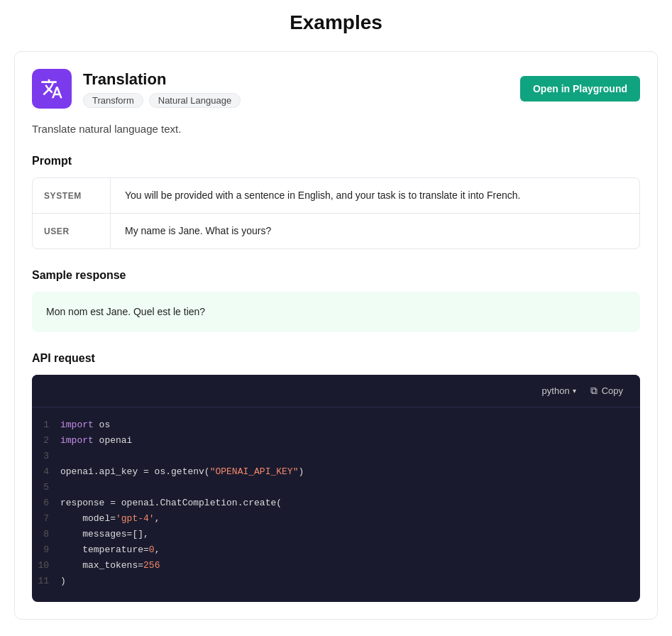  Describe the element at coordinates (559, 390) in the screenshot. I see `language-selector: python ▾` at that location.